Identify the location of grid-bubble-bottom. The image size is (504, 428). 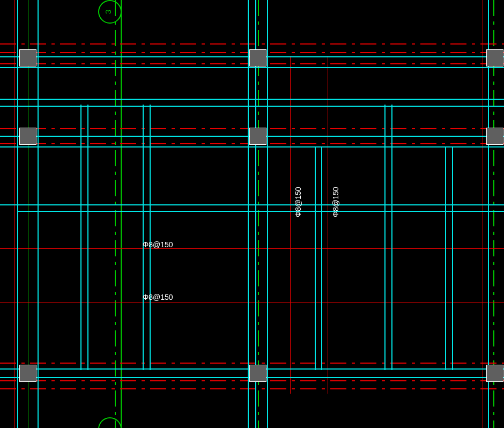
(110, 423).